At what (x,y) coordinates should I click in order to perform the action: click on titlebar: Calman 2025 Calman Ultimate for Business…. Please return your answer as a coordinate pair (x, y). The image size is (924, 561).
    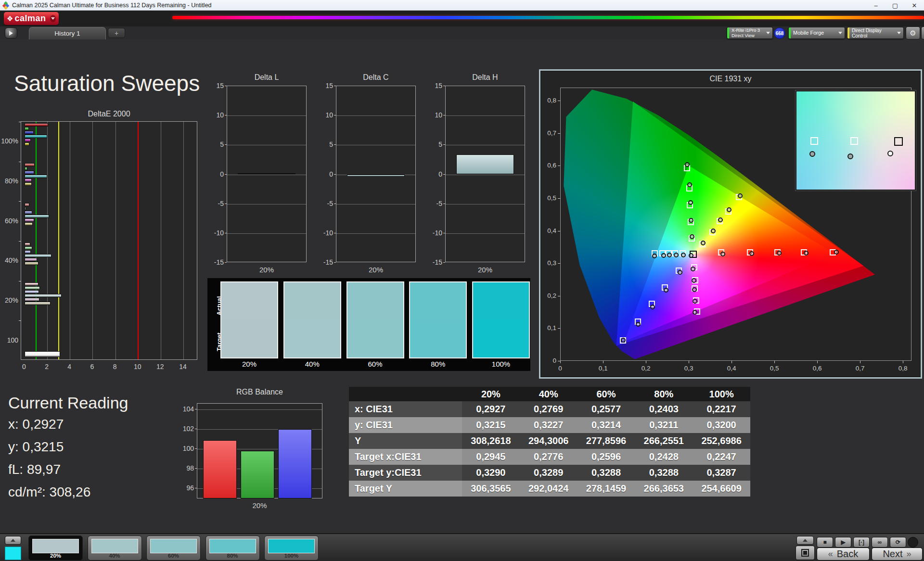
    Looking at the image, I should click on (462, 5).